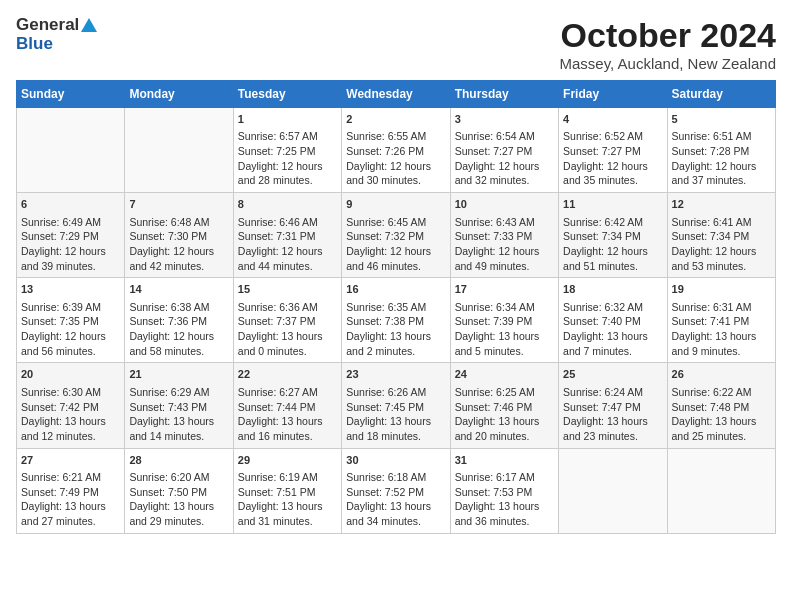 The image size is (792, 612). I want to click on day-number: 18, so click(612, 290).